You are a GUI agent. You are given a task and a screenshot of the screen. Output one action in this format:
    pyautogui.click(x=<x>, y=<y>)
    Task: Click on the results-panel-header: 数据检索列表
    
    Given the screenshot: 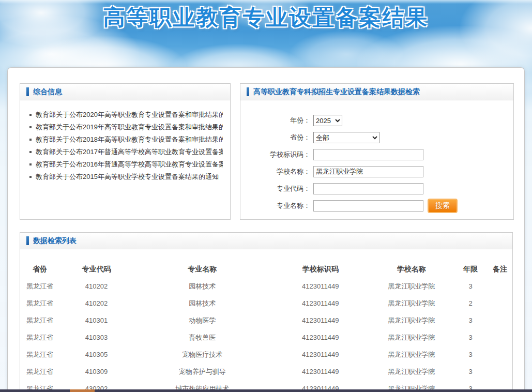 What is the action you would take?
    pyautogui.click(x=266, y=241)
    